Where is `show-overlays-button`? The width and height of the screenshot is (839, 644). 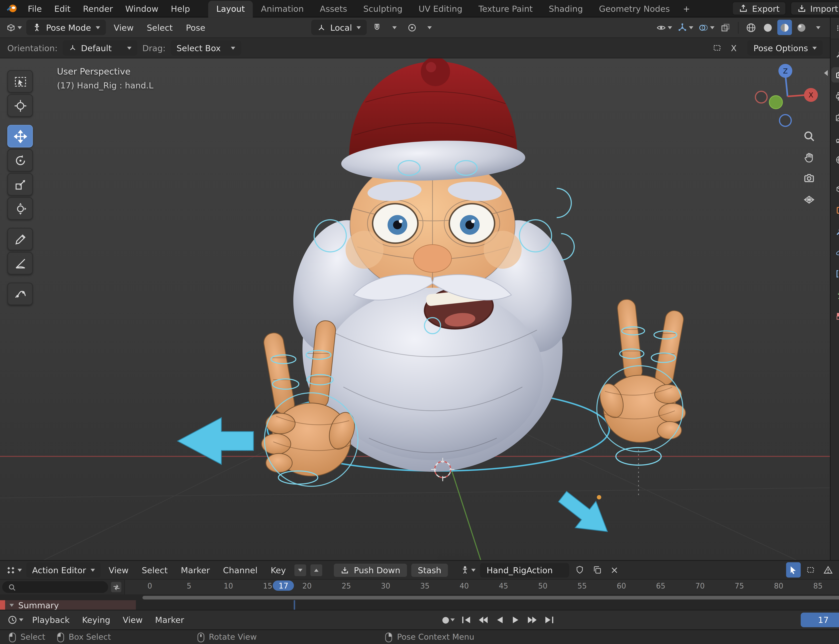 show-overlays-button is located at coordinates (706, 28).